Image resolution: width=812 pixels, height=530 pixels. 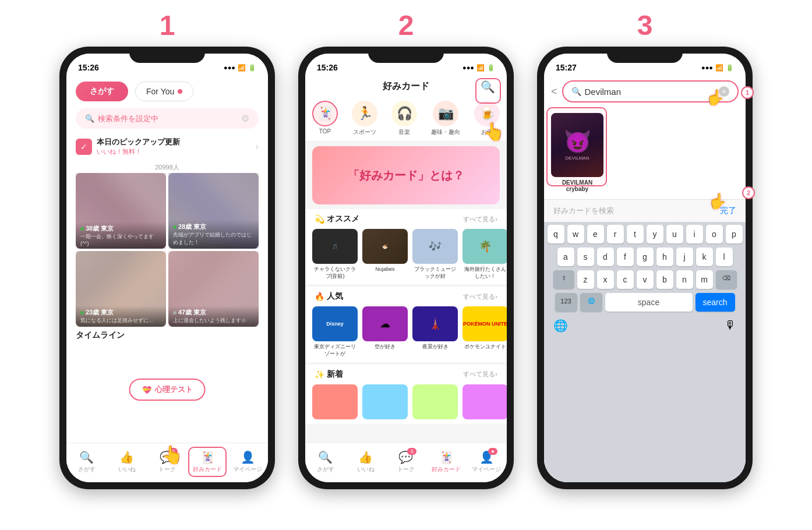 What do you see at coordinates (446, 462) in the screenshot?
I see `nav-card-2: 🃏 好みカード` at bounding box center [446, 462].